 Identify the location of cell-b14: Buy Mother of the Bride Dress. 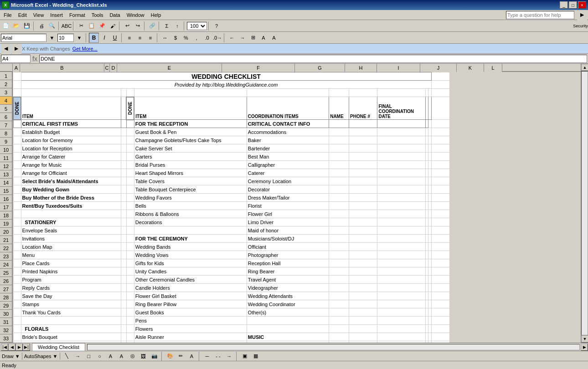
(71, 198).